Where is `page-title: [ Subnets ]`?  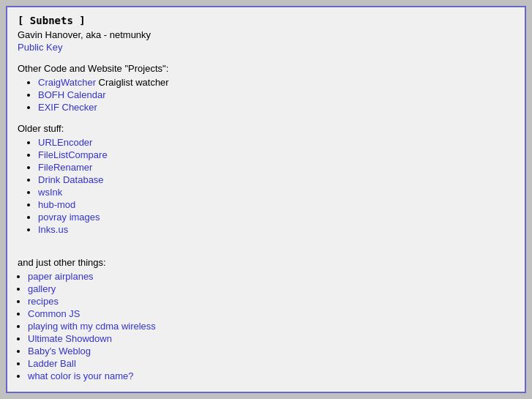 page-title: [ Subnets ] is located at coordinates (266, 20).